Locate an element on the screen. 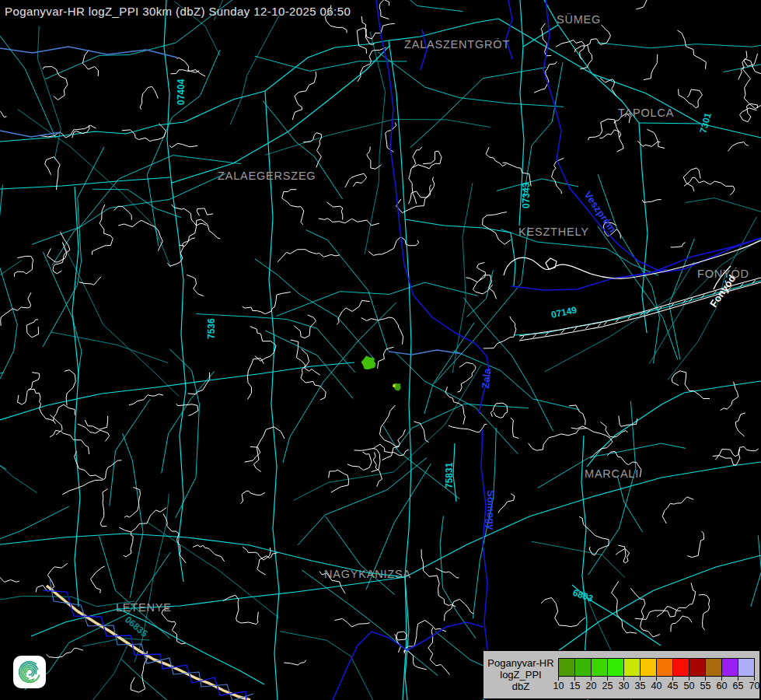 The height and width of the screenshot is (700, 761). legend-unit: dbZ is located at coordinates (521, 686).